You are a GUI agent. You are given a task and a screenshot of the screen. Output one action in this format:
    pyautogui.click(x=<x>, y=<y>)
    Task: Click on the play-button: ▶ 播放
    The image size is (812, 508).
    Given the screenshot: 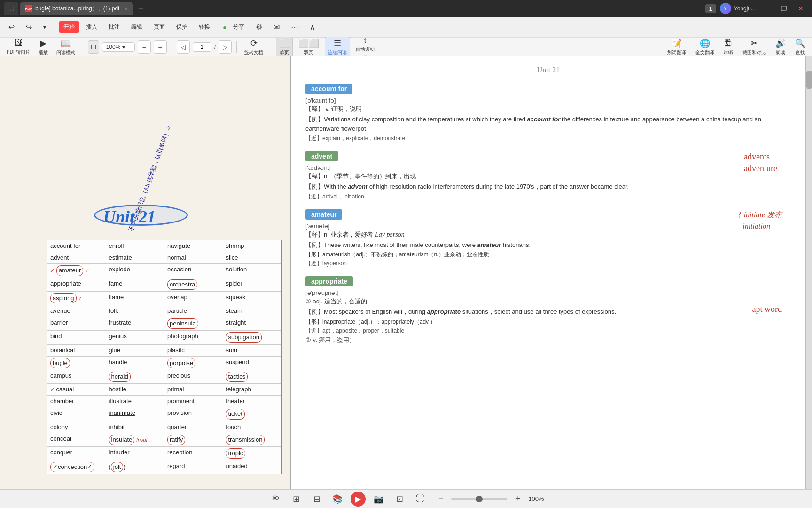 What is the action you would take?
    pyautogui.click(x=43, y=47)
    